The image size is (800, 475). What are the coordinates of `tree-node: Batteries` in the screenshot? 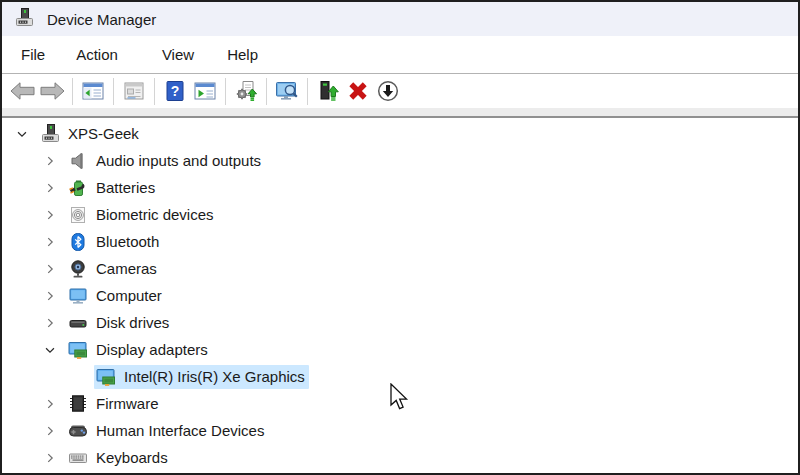 It's located at (112, 188).